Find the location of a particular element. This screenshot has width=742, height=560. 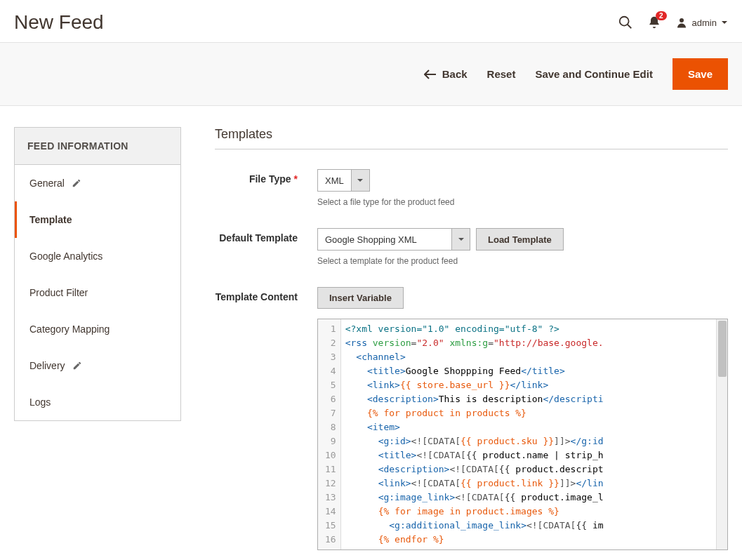

default-template-hint: Select a template for the product feed is located at coordinates (522, 261).